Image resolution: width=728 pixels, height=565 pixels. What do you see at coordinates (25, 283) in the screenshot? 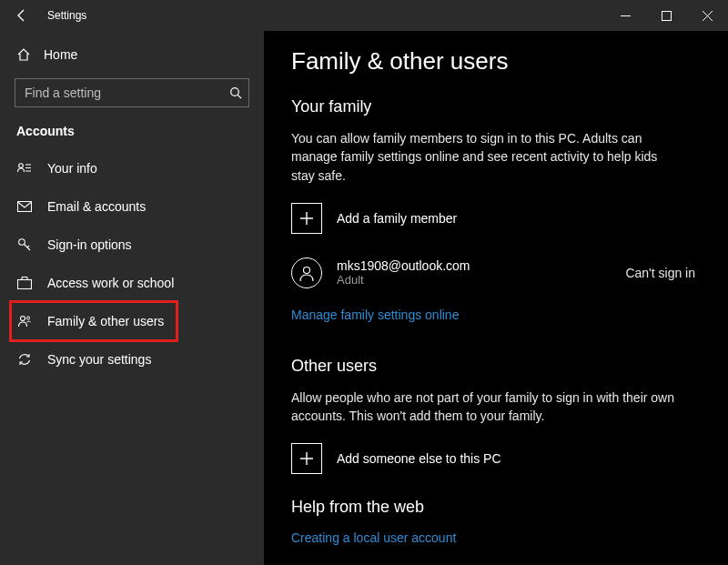
I see `briefcase-icon` at bounding box center [25, 283].